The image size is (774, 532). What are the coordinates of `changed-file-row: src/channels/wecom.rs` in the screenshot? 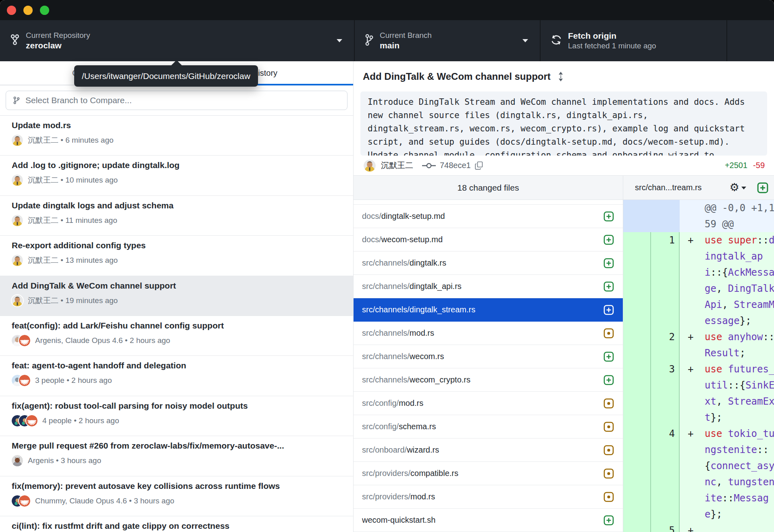 It's located at (488, 357).